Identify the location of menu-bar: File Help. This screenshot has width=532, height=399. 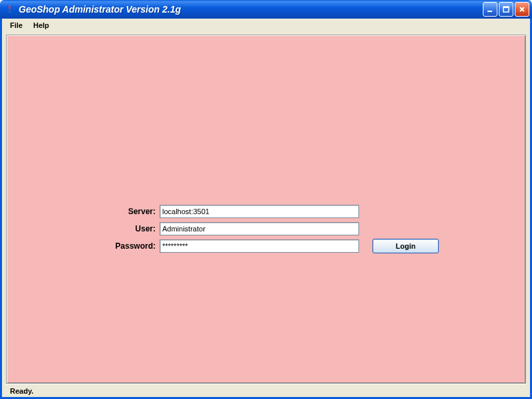
(266, 25).